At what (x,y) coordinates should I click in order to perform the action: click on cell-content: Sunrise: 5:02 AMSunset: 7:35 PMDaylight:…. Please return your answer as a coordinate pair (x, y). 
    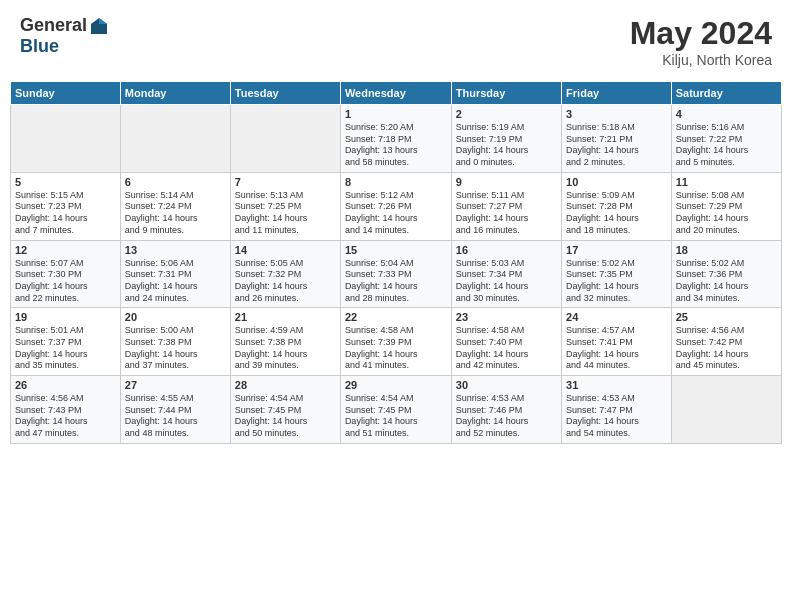
    Looking at the image, I should click on (616, 282).